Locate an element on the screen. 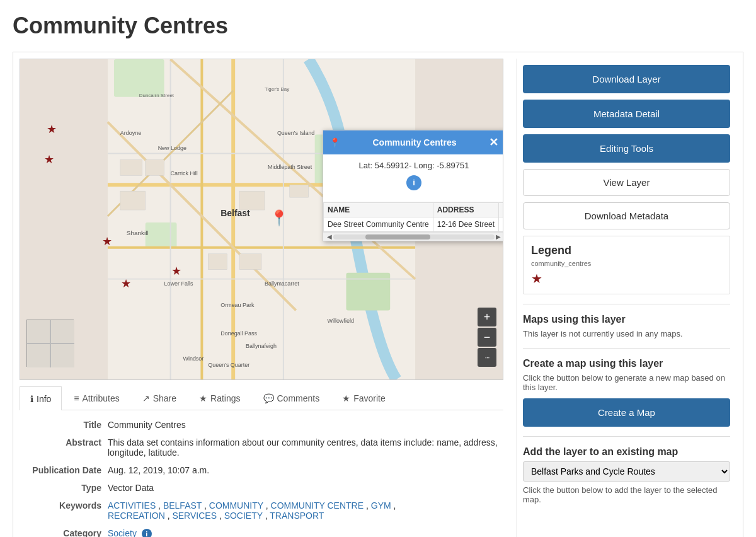 Image resolution: width=756 pixels, height=537 pixels. minimap is located at coordinates (50, 343).